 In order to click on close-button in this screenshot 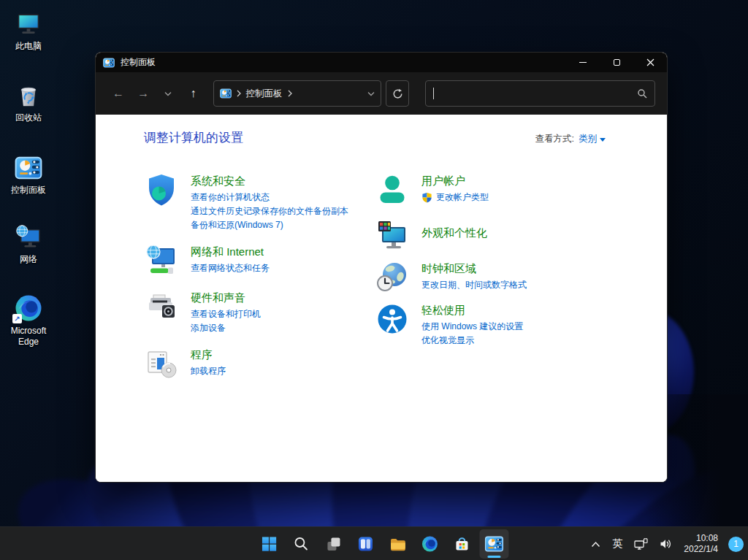, I will do `click(650, 63)`.